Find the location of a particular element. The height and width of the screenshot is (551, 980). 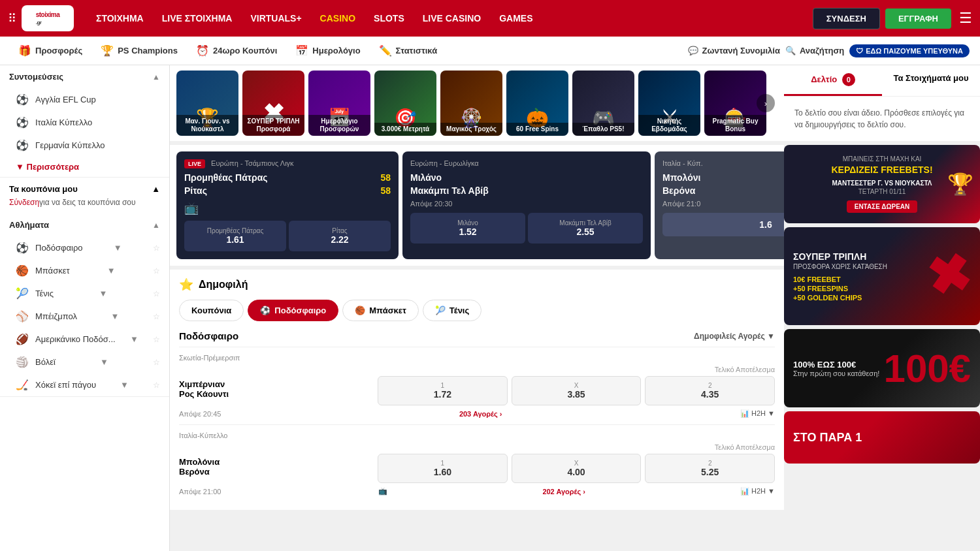

odd-btn-x-m0: Χ 3.85 is located at coordinates (576, 390).